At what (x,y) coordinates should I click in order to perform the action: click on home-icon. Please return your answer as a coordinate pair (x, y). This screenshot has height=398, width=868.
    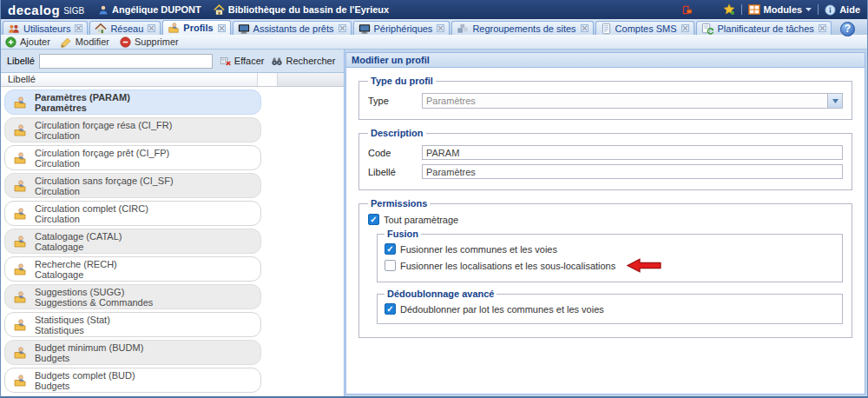
    Looking at the image, I should click on (219, 10).